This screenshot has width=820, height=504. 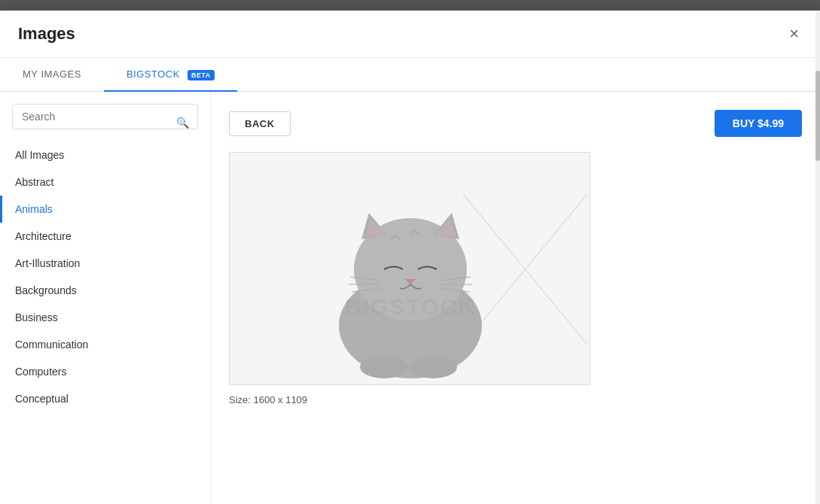 What do you see at coordinates (52, 75) in the screenshot?
I see `tab-my-images: MY IMAGES` at bounding box center [52, 75].